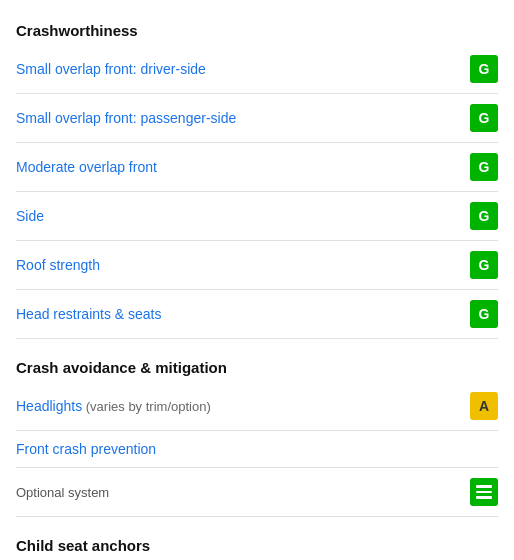  What do you see at coordinates (49, 406) in the screenshot?
I see `label-text-headlights: Headlights` at bounding box center [49, 406].